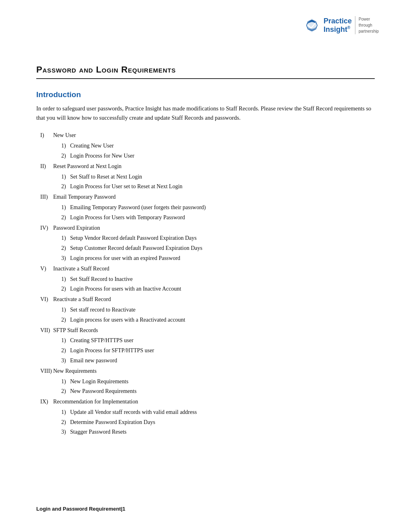 The height and width of the screenshot is (532, 411). Describe the element at coordinates (208, 207) in the screenshot. I see `toc-section-3: III)Email Temporary Password1)Emailing T…` at that location.